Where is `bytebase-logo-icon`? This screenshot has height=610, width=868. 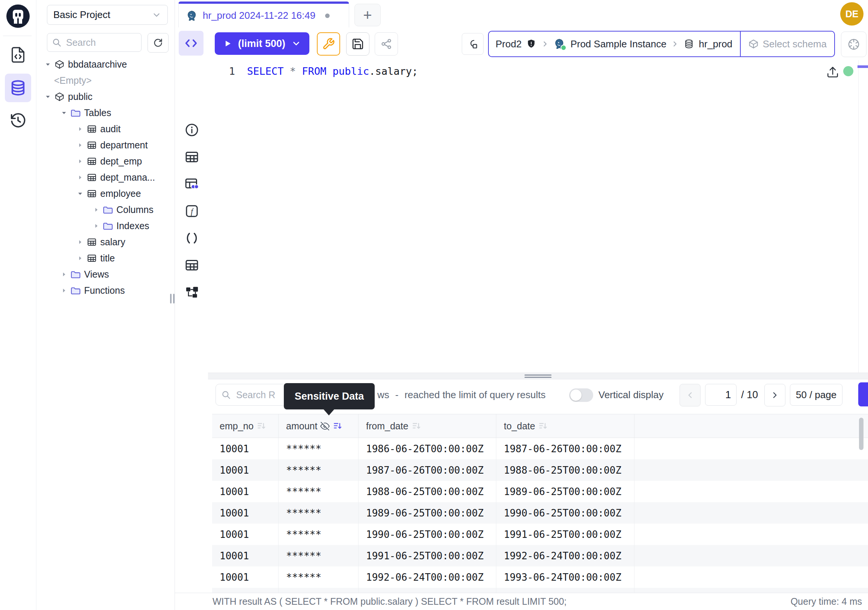 bytebase-logo-icon is located at coordinates (18, 16).